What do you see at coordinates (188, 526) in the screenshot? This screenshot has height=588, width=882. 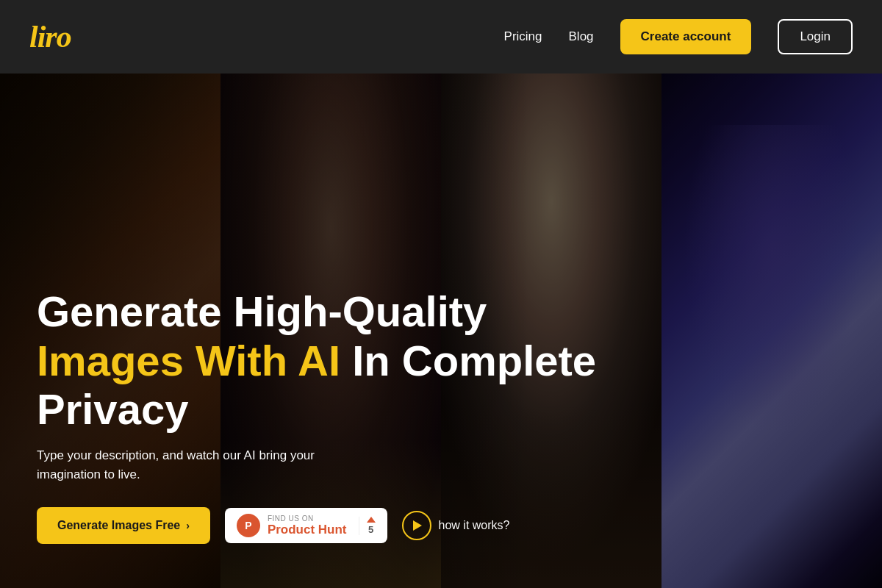 I see `generate-arrow-icon: ›` at bounding box center [188, 526].